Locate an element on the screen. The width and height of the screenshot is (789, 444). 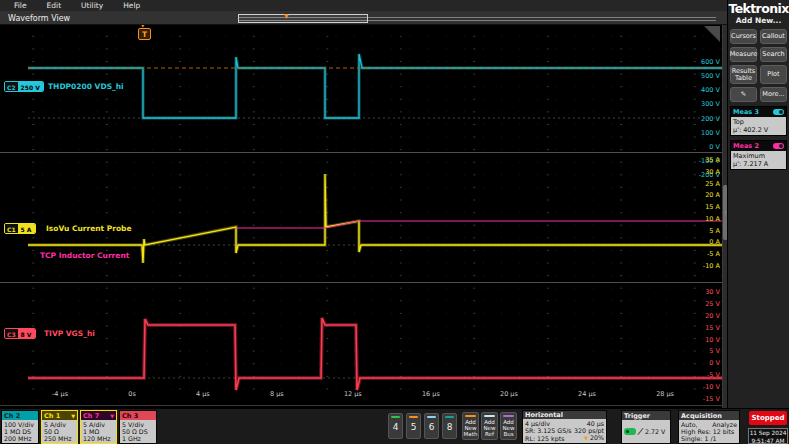
channel-scale: 5 A is located at coordinates (26, 228).